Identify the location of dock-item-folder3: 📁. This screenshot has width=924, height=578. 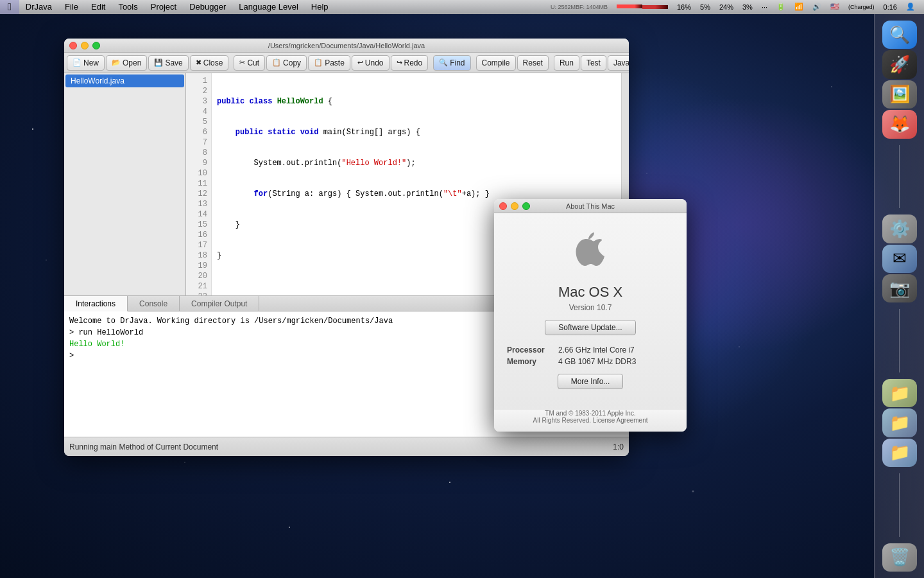
(900, 453).